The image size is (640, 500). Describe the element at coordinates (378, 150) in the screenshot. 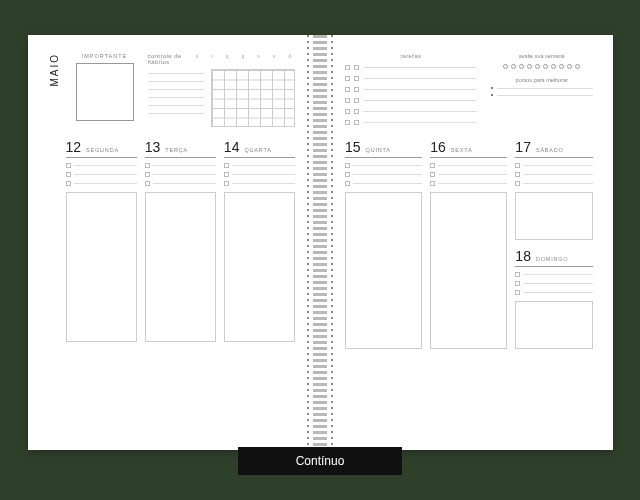

I see `day-name: QUINTA` at that location.